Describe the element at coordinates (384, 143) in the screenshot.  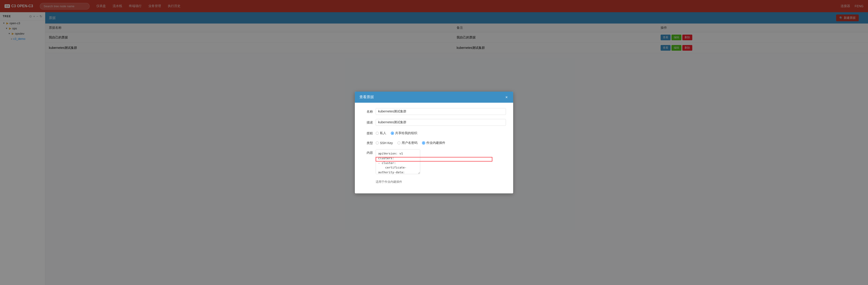
I see `type-option-ssh: SSH Key` at that location.